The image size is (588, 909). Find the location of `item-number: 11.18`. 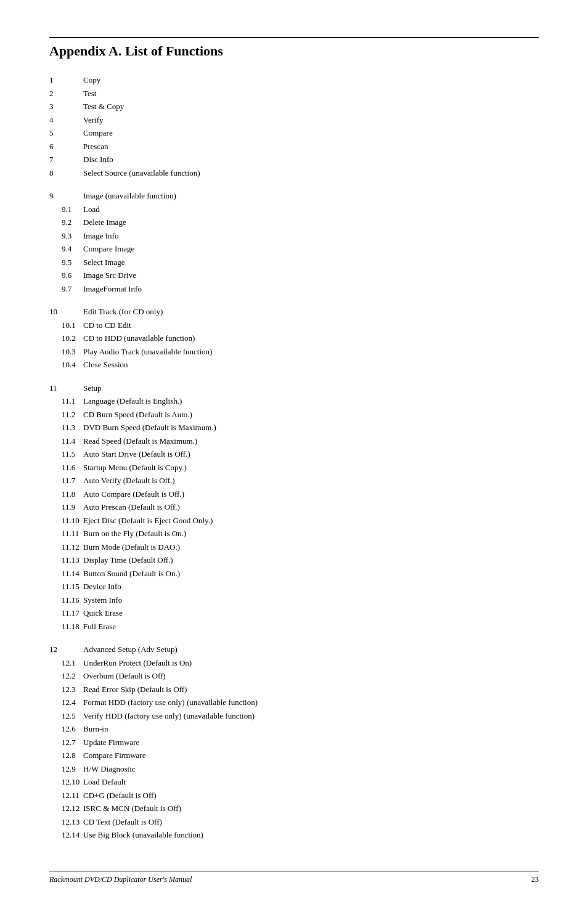

item-number: 11.18 is located at coordinates (67, 627).